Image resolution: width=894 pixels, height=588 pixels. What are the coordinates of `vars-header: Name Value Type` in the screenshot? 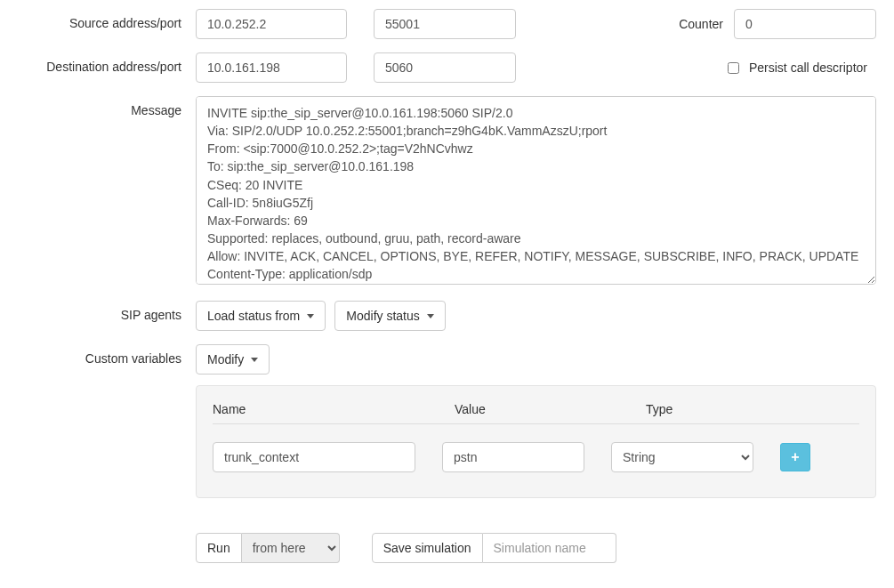 It's located at (536, 413).